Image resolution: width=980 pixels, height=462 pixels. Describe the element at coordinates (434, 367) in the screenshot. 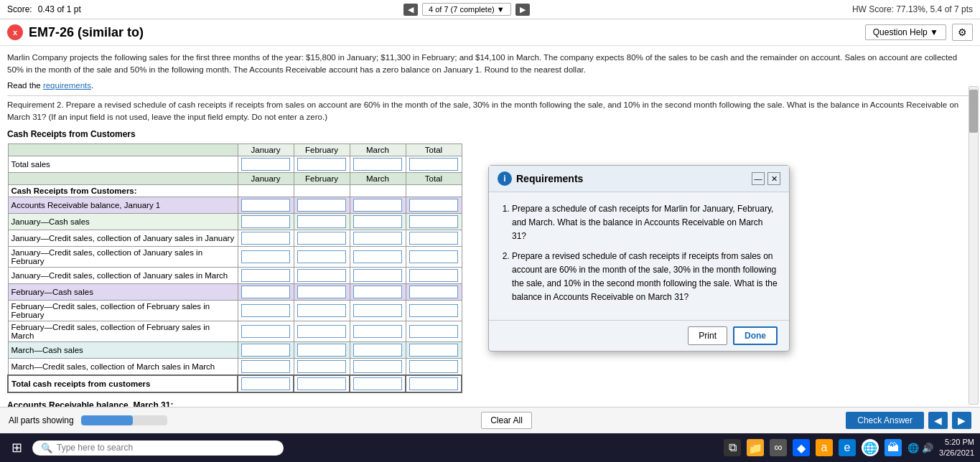

I see `mar-credit-mar-total-input` at that location.